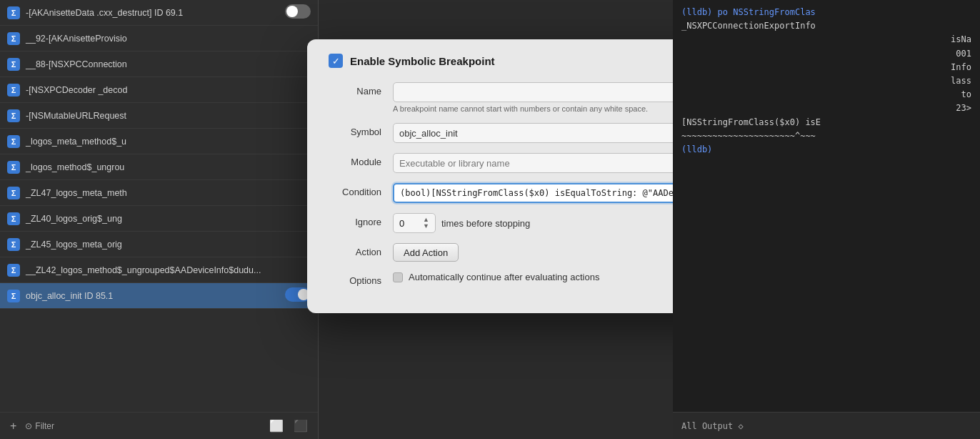 The width and height of the screenshot is (980, 439). What do you see at coordinates (486, 223) in the screenshot?
I see `times-label: times before stopping` at bounding box center [486, 223].